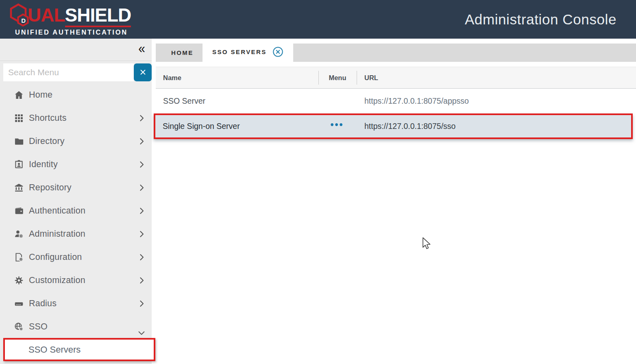 The height and width of the screenshot is (364, 636). Describe the element at coordinates (248, 52) in the screenshot. I see `tab-sso-servers: SSO SERVERS` at that location.